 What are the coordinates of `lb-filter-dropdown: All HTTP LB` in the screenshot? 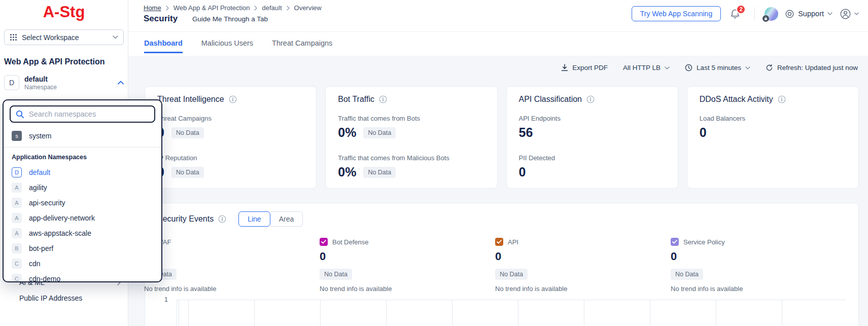 It's located at (646, 68).